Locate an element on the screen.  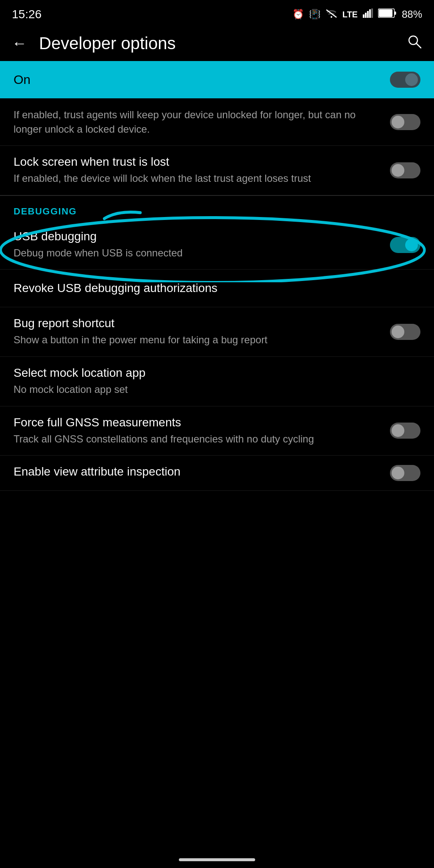
battery-percent: 88% is located at coordinates (412, 14).